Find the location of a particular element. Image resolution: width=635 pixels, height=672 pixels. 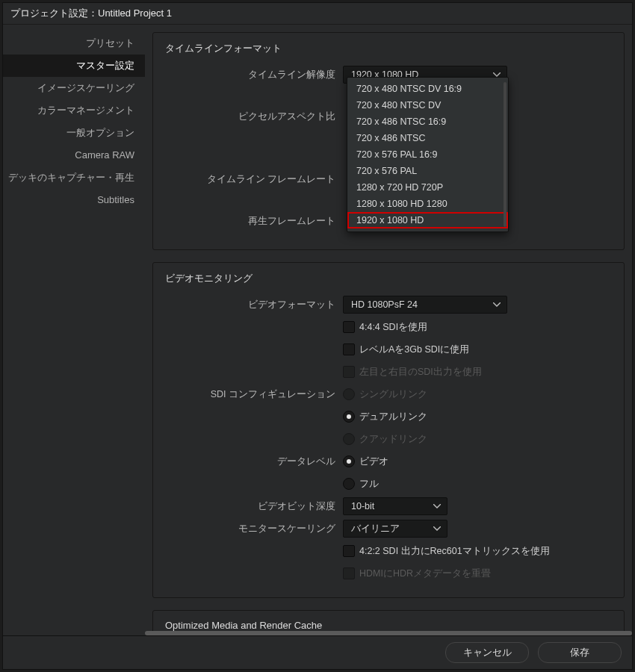

checkbox-level-a-3gb is located at coordinates (349, 349).